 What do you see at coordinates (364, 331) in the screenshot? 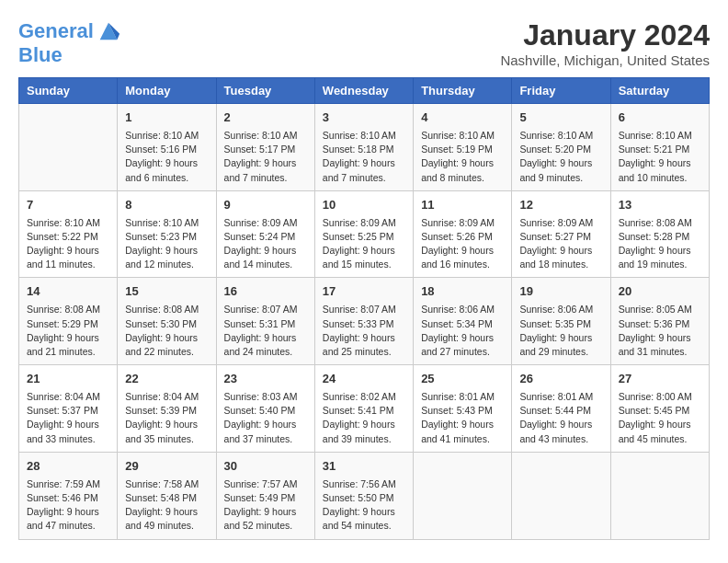
I see `cell-info: Sunrise: 8:07 AMSunset: 5:33 PMDaylight:…` at bounding box center [364, 331].